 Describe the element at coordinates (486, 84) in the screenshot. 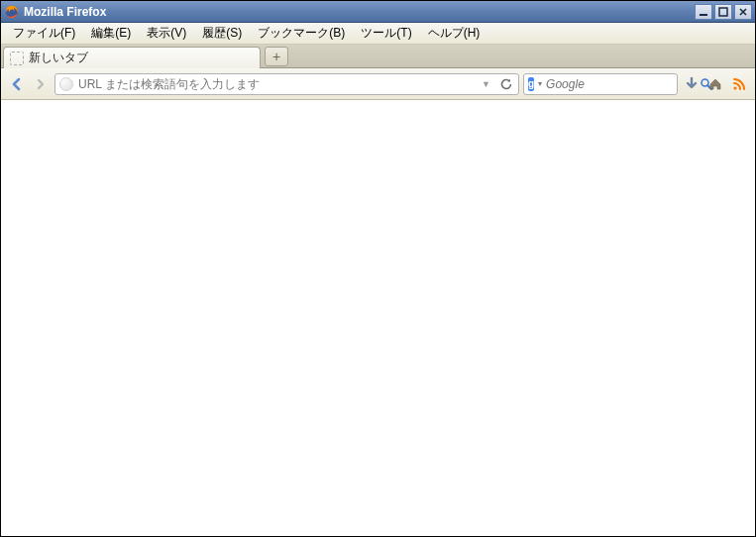

I see `urlbar-history-dropdown: ▼` at that location.